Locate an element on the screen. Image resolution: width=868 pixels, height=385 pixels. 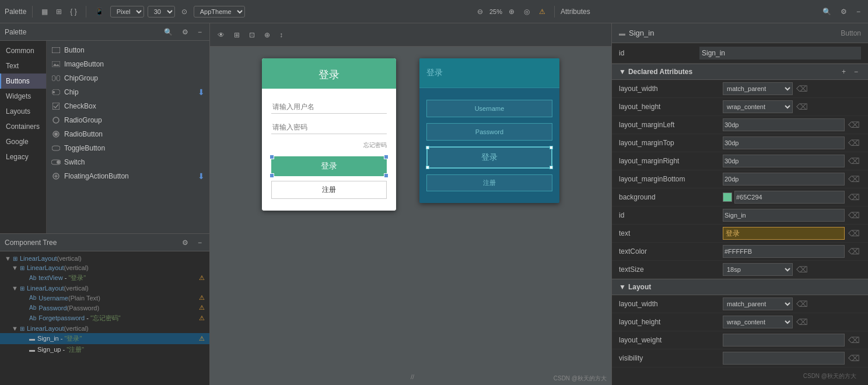
design-constraint-btn: ⊡ is located at coordinates (252, 35).